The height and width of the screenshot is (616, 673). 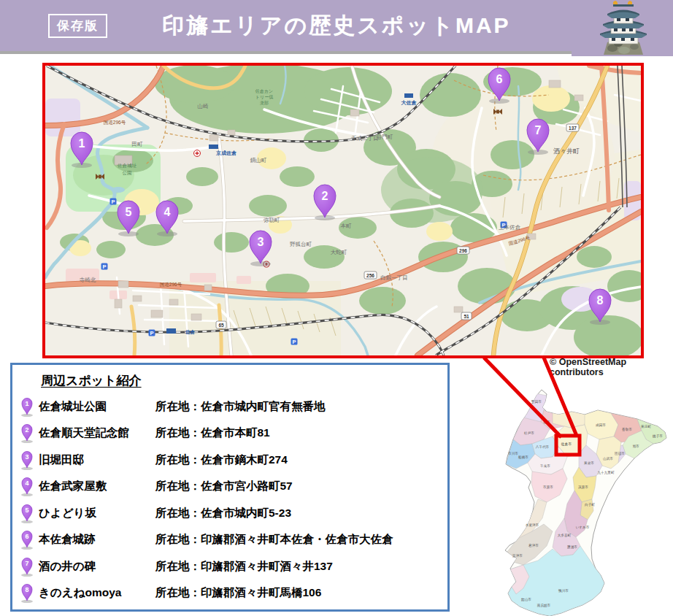 I want to click on spot-address: 所在地：佐倉市城内町官有無番地, so click(x=241, y=407).